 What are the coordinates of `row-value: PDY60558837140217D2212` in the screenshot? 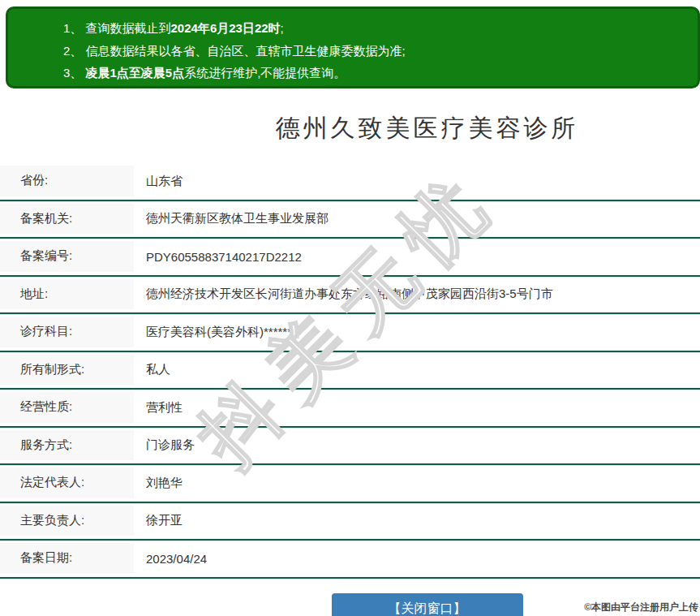 It's located at (417, 256).